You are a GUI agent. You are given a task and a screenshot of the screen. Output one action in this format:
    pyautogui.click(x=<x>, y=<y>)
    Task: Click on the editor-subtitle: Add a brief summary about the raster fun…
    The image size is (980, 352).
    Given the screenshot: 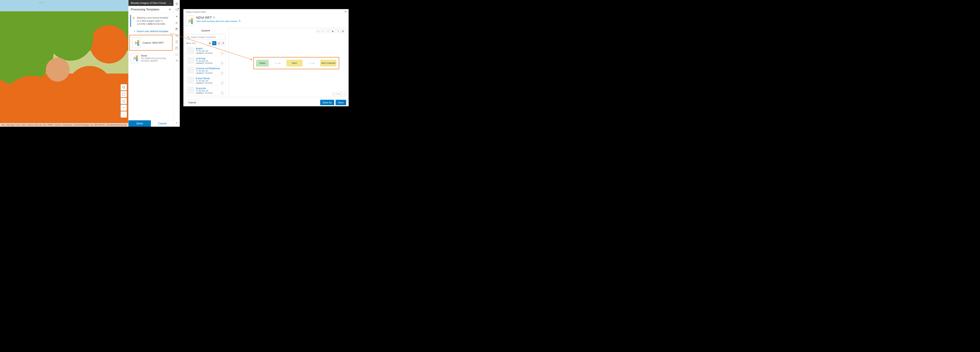 What is the action you would take?
    pyautogui.click(x=217, y=21)
    